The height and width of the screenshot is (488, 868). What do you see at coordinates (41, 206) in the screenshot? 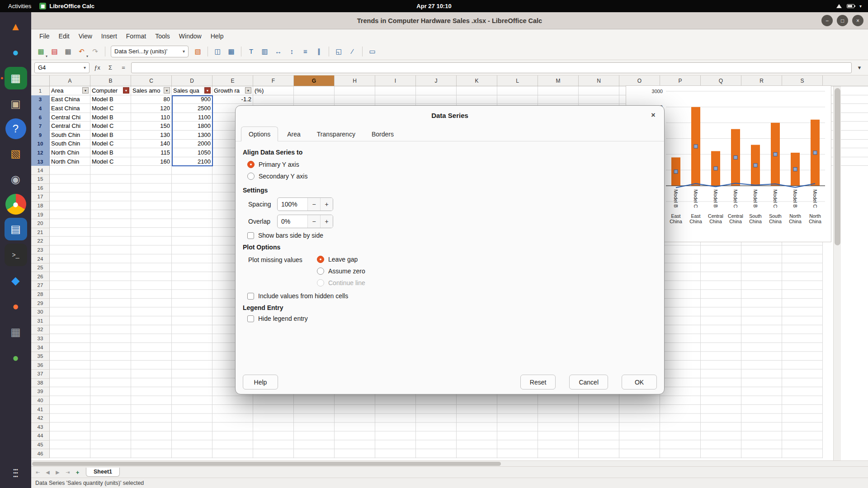
I see `row-header-18: 18` at bounding box center [41, 206].